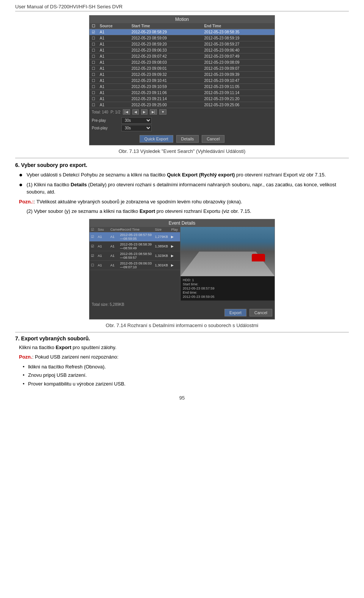  Describe the element at coordinates (182, 69) in the screenshot. I see `motion-table-row: ☐ A1 2012-05-23 09:09:01 2012-05-23 09:0…` at that location.